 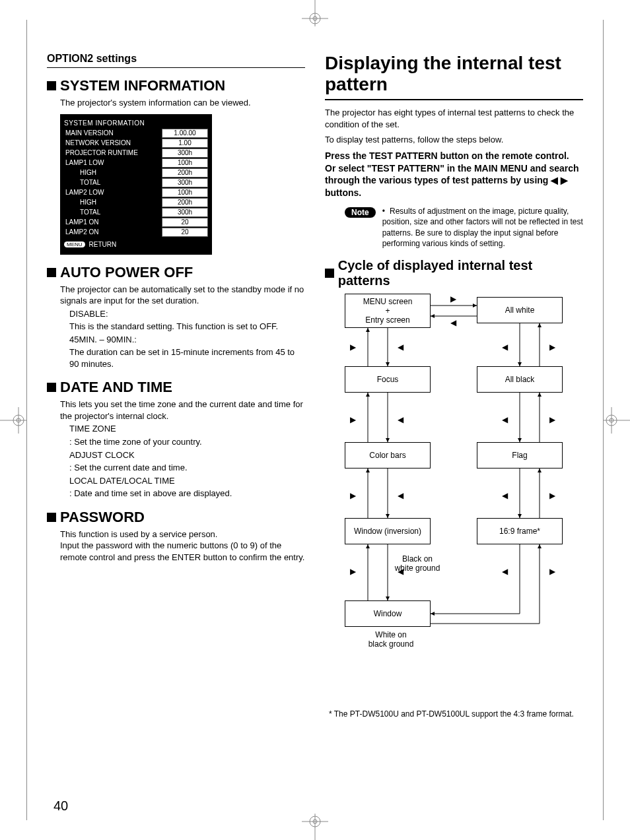 I want to click on node-window-inversion: Window (inversion), so click(x=388, y=531).